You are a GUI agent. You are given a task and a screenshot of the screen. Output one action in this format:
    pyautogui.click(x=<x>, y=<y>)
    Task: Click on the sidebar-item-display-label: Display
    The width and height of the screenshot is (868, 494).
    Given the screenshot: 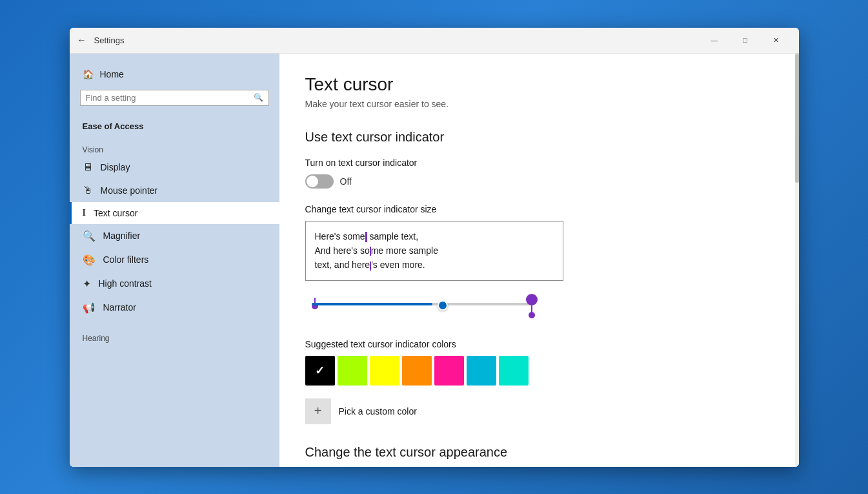 What is the action you would take?
    pyautogui.click(x=116, y=167)
    